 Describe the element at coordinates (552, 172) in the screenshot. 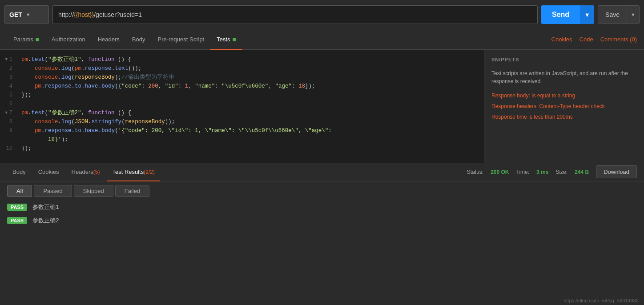

I see `response-status-info: Status: 200 OK Time: 3 ms Size: 244 B Do…` at that location.